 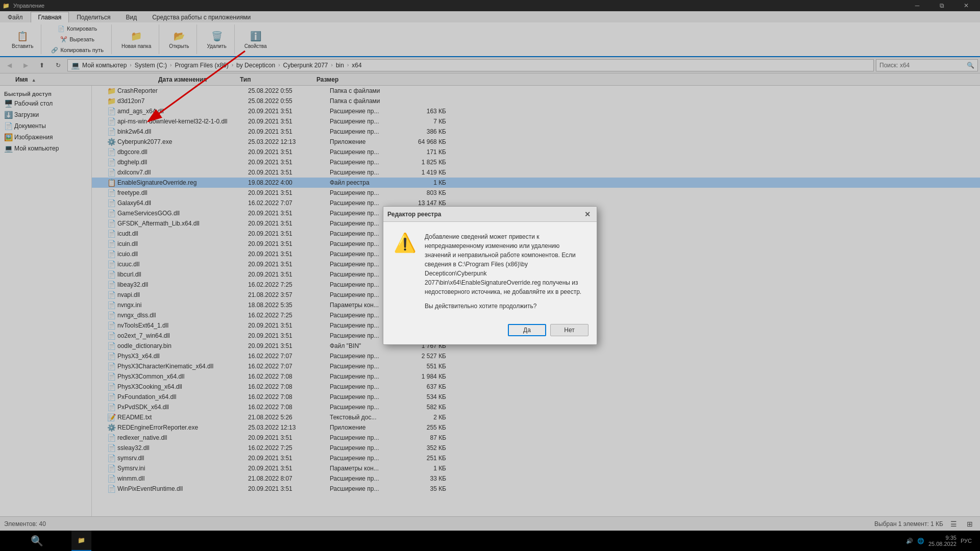 What do you see at coordinates (490, 271) in the screenshot?
I see `dialog-body: ⚠️ Добавление сведений может привести к …` at bounding box center [490, 271].